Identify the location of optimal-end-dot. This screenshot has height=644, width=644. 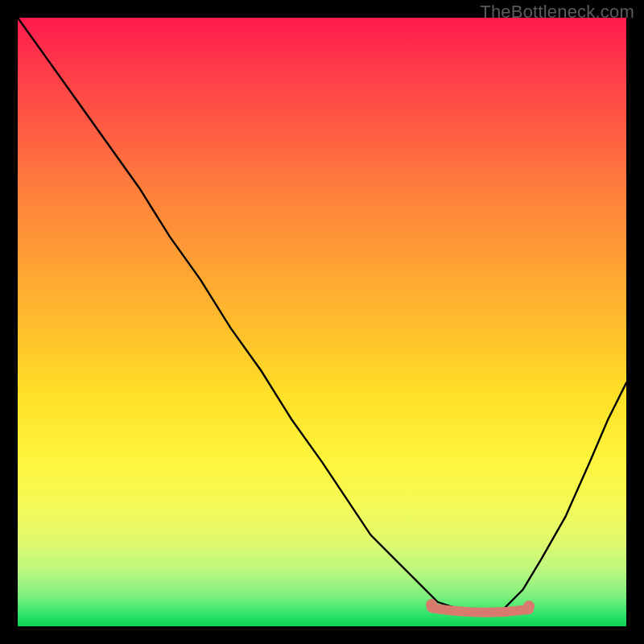
(529, 606).